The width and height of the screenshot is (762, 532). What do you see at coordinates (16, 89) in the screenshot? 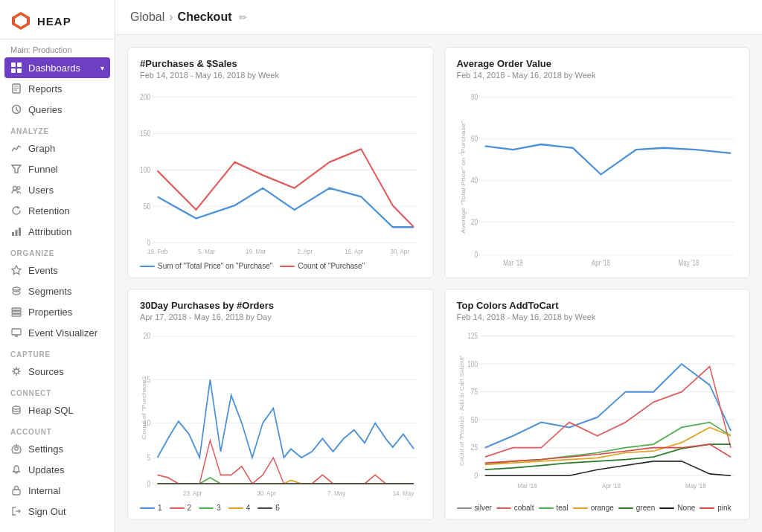
I see `reports-icon` at bounding box center [16, 89].